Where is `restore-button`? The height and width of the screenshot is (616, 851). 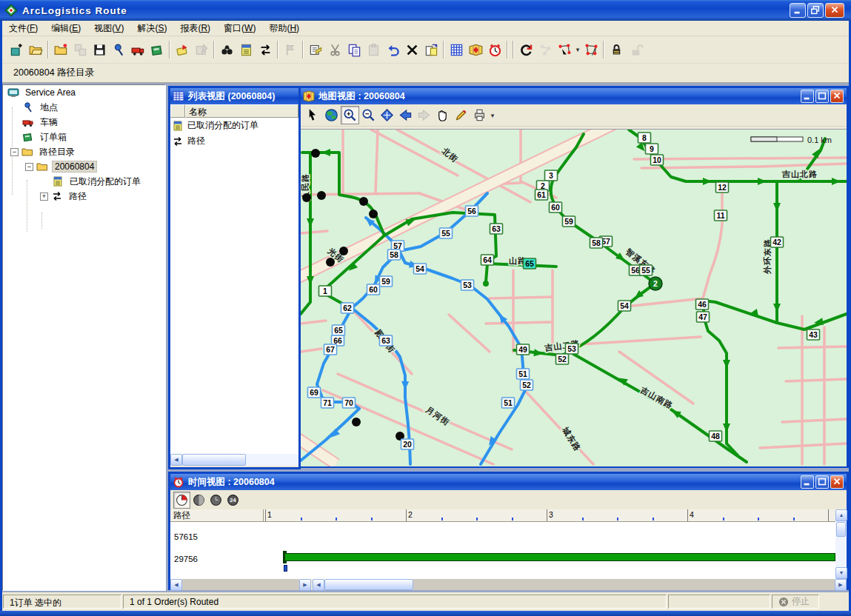 restore-button is located at coordinates (815, 10).